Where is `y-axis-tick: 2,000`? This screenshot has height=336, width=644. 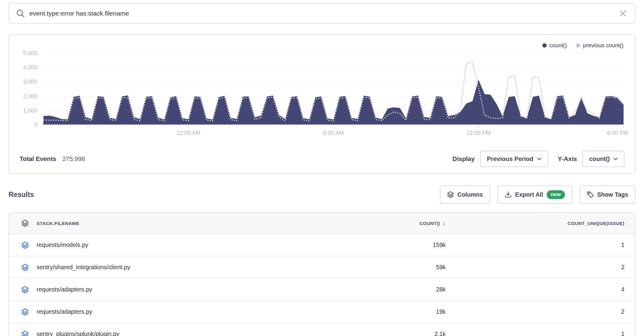
y-axis-tick: 2,000 is located at coordinates (23, 96).